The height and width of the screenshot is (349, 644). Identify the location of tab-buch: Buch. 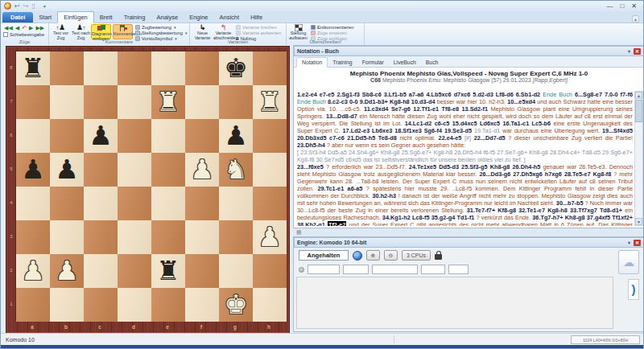
(432, 63).